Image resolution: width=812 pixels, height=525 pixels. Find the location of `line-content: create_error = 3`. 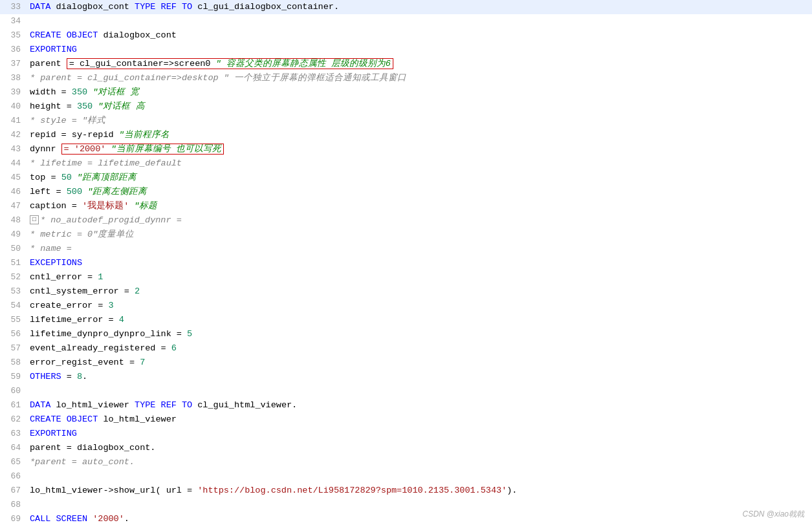

line-content: create_error = 3 is located at coordinates (419, 306).